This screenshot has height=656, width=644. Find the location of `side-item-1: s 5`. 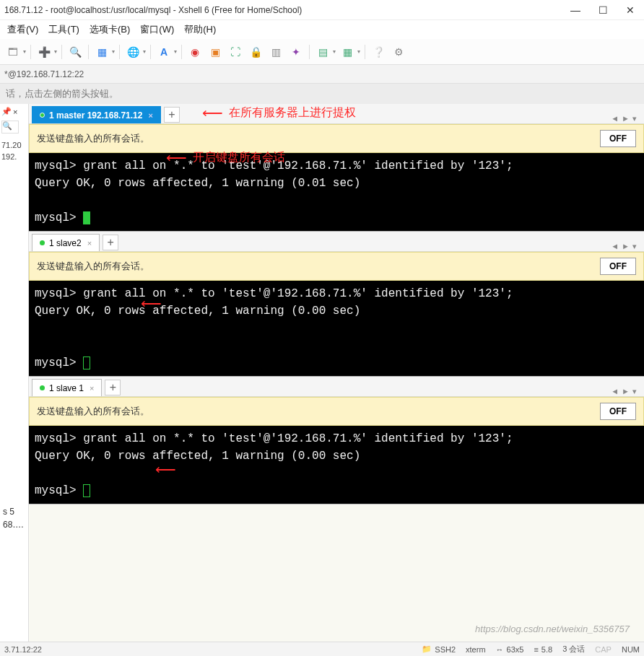

side-item-1: s 5 is located at coordinates (14, 512).